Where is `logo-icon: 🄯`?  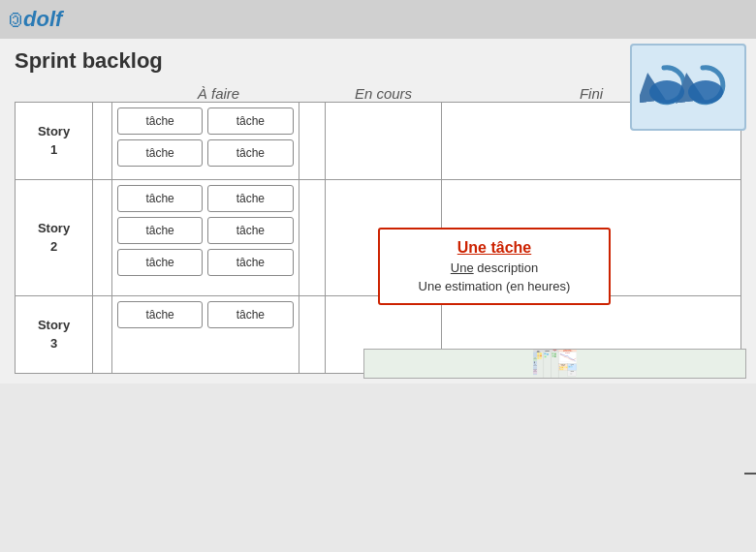 logo-icon: 🄯 is located at coordinates (16, 19).